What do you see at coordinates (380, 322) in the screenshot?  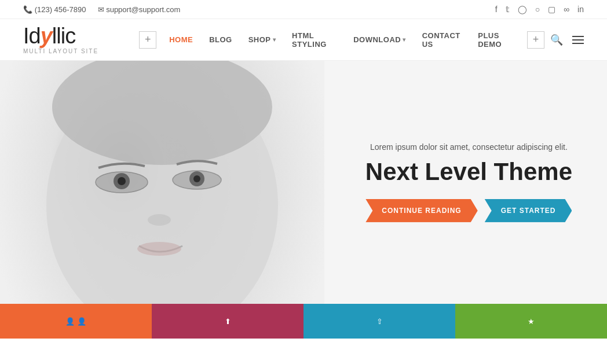 I see `block-teal-icon: ⇧` at bounding box center [380, 322].